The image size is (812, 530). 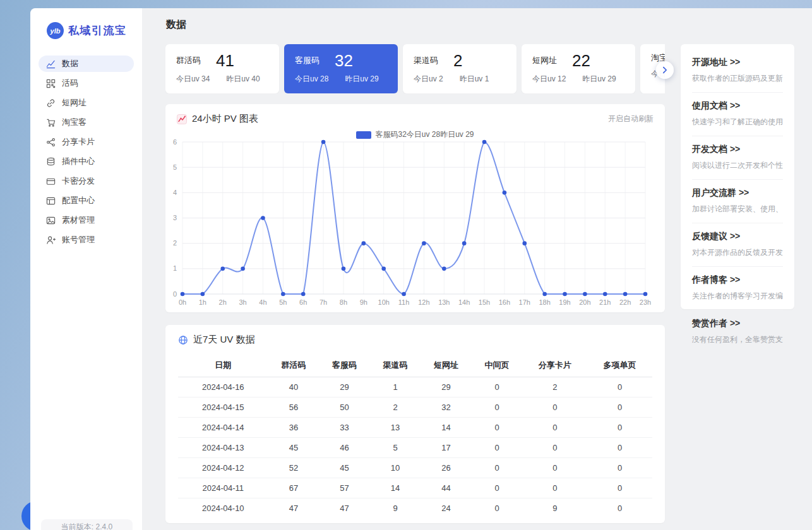 I want to click on stat-card-客服码: 客服码 32 今日uv 28 昨日uv 29, so click(x=341, y=69).